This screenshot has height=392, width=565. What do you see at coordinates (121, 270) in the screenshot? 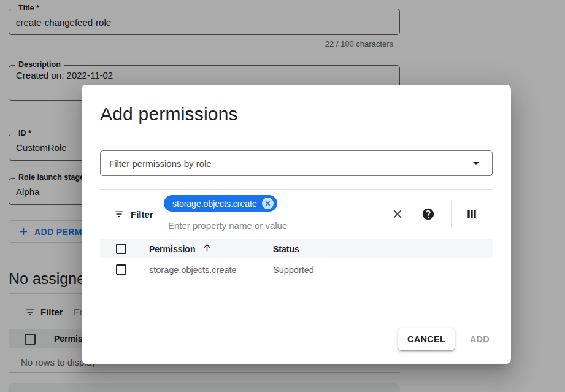
I see `row-checkbox` at bounding box center [121, 270].